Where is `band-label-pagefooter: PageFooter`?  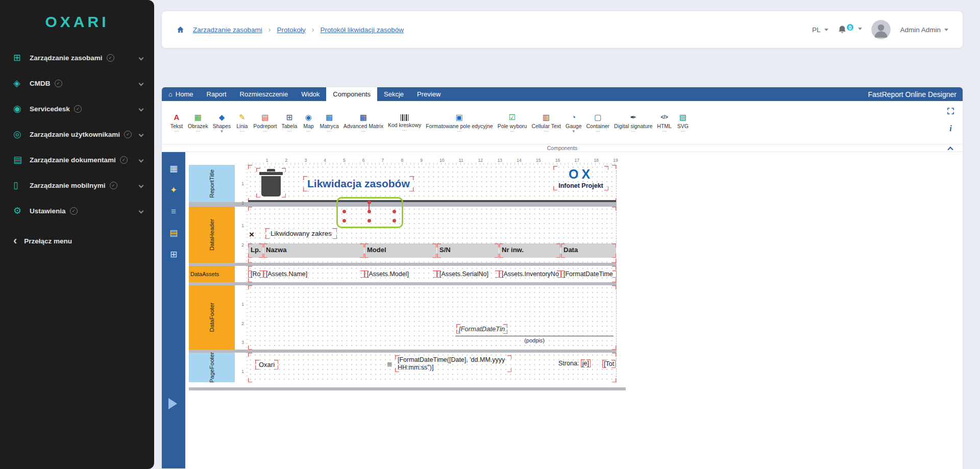
band-label-pagefooter: PageFooter is located at coordinates (212, 367).